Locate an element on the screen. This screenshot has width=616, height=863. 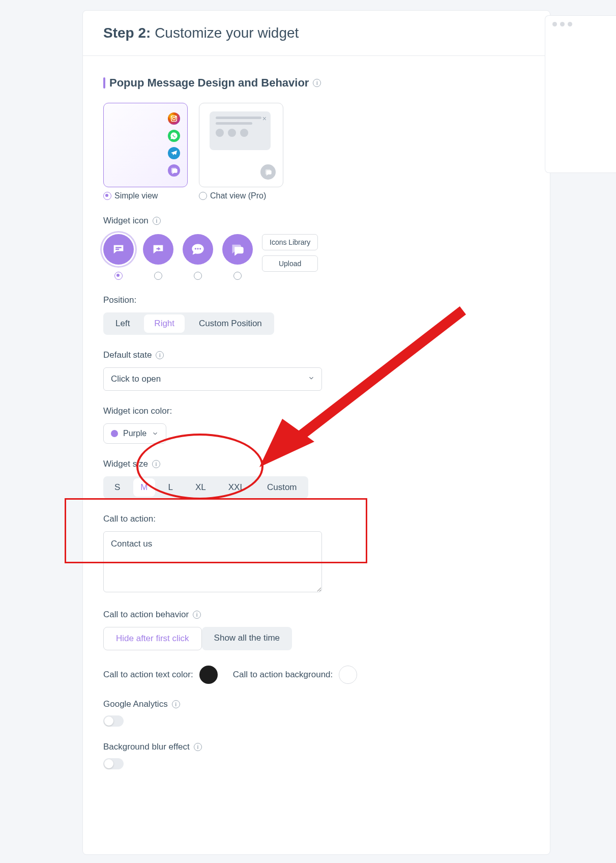
size-l: L is located at coordinates (171, 487).